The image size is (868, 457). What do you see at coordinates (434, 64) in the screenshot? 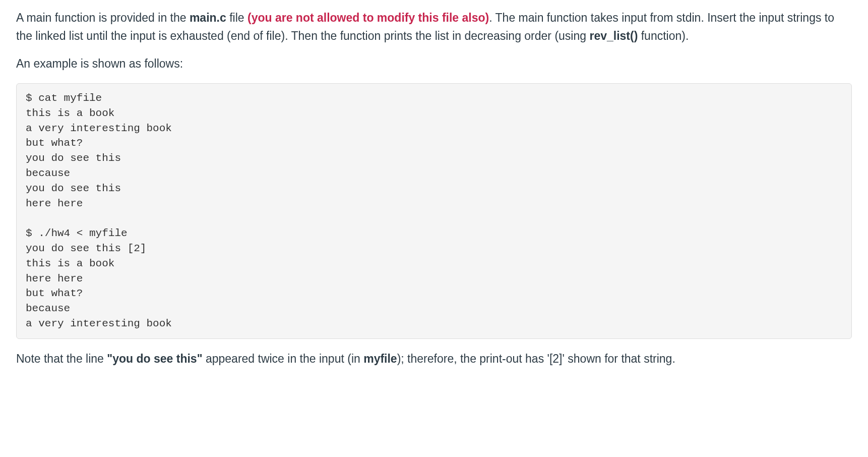
I see `paragraph-example-intro: An example is shown as follows:` at bounding box center [434, 64].